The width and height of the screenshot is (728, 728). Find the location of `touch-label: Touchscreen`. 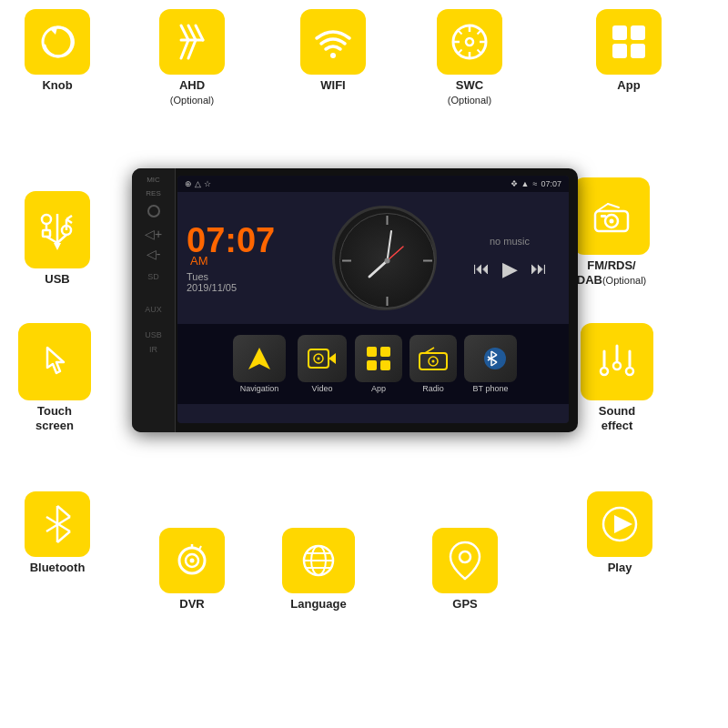

touch-label: Touchscreen is located at coordinates (55, 419).